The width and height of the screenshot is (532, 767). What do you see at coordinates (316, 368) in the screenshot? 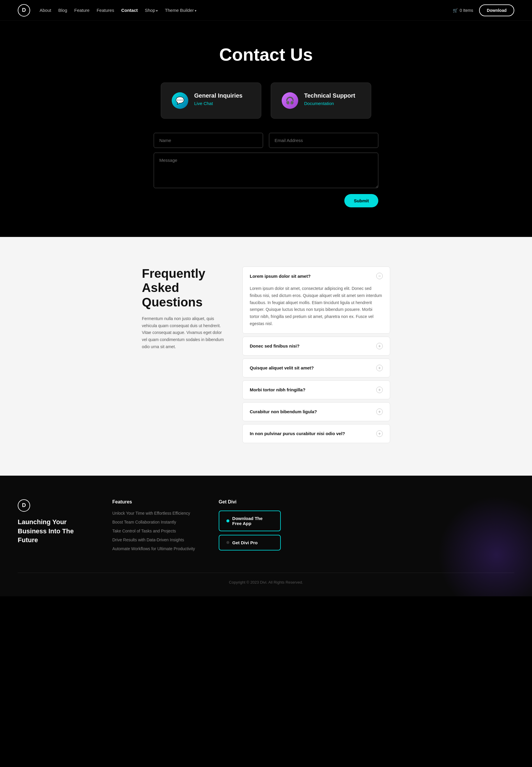
I see `faq-question-3: Quisque aliquet velit sit amet? +` at bounding box center [316, 368].